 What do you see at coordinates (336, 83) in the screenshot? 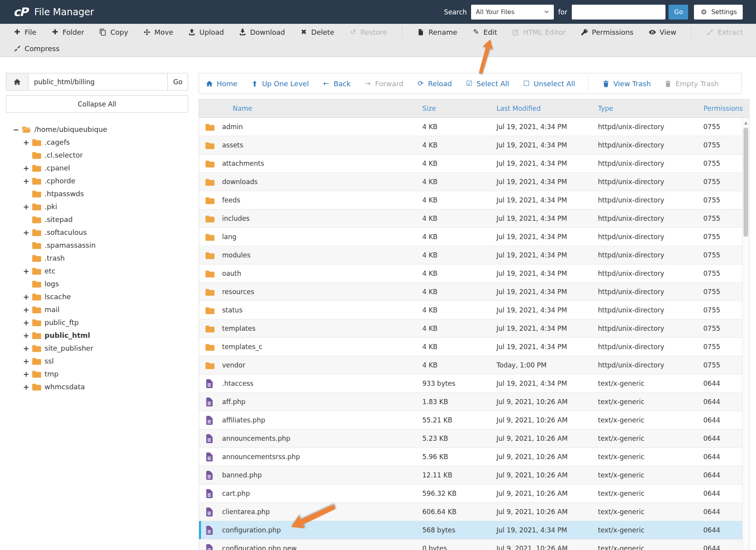
I see `nav-item-back: ←Back` at bounding box center [336, 83].